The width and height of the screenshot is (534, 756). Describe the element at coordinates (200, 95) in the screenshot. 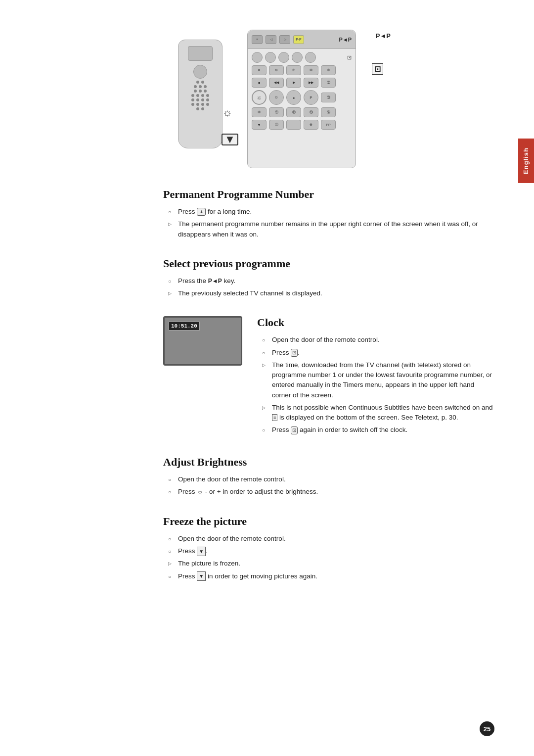

I see `remote-small-dot-rows` at that location.